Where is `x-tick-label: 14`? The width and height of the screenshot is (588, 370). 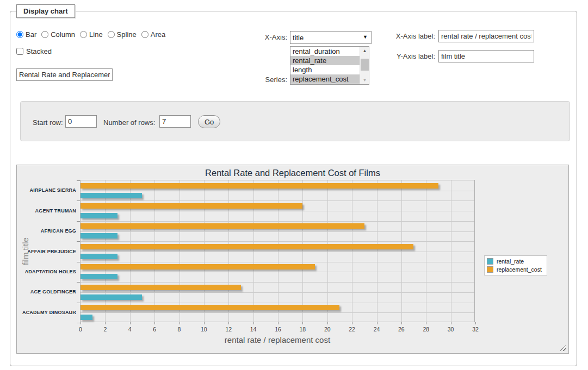
x-tick-label: 14 is located at coordinates (253, 329).